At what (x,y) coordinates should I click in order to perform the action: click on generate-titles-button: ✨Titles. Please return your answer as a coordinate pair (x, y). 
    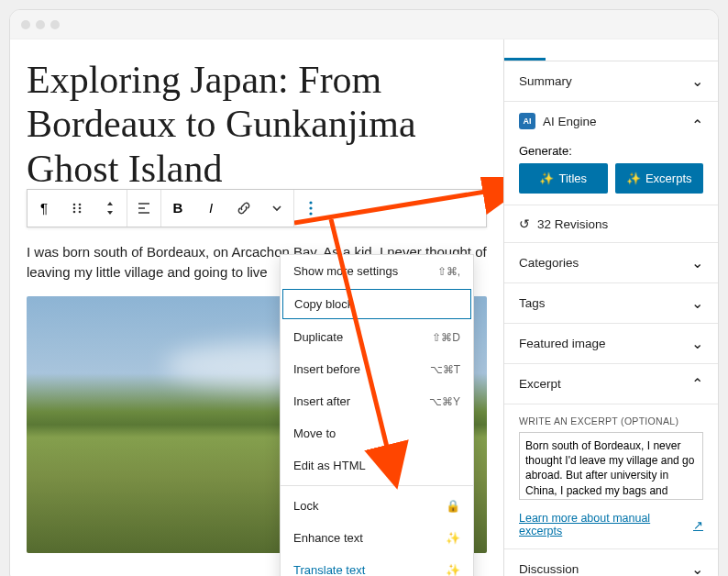
    Looking at the image, I should click on (563, 178).